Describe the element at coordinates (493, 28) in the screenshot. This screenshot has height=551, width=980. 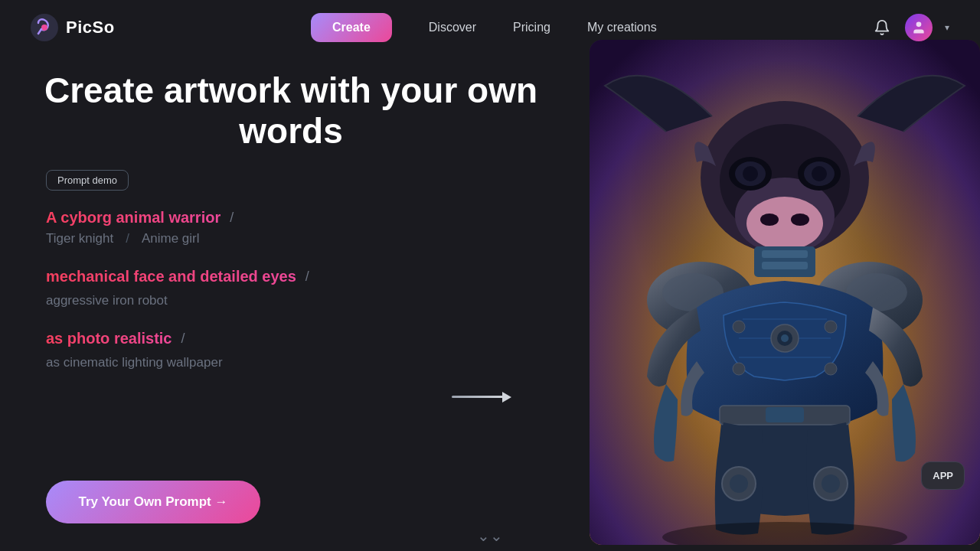
I see `nav-links: Create Discover Pricing My creations` at that location.